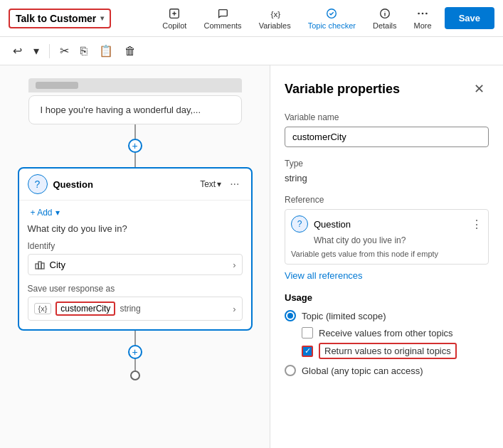  I want to click on type-value: string, so click(387, 178).